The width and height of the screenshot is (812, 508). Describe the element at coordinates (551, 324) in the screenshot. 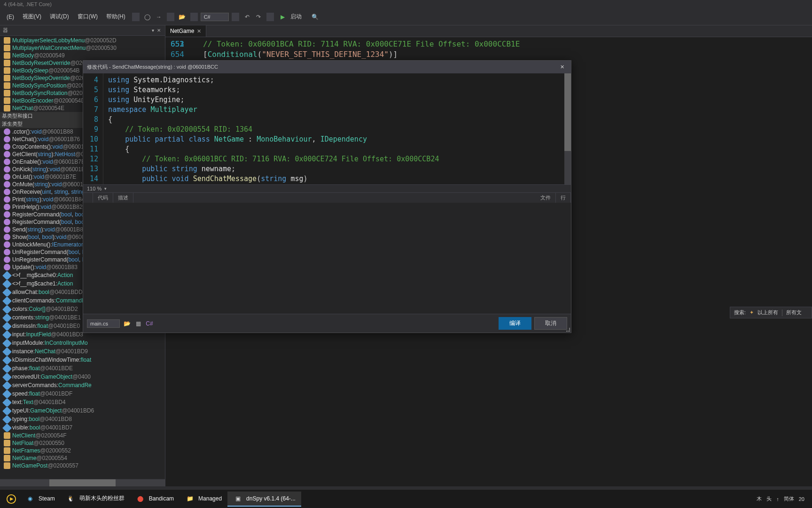

I see `cancel-button: 取消` at that location.